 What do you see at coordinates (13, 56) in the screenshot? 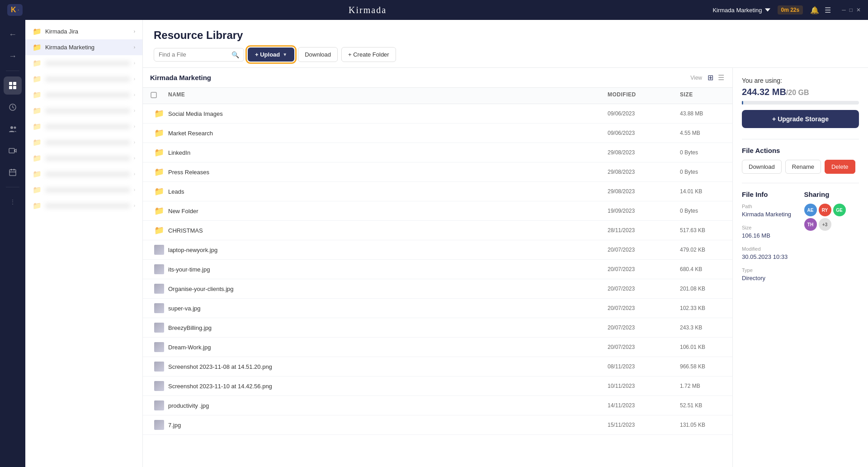
I see `nav-forward-button: →` at bounding box center [13, 56].